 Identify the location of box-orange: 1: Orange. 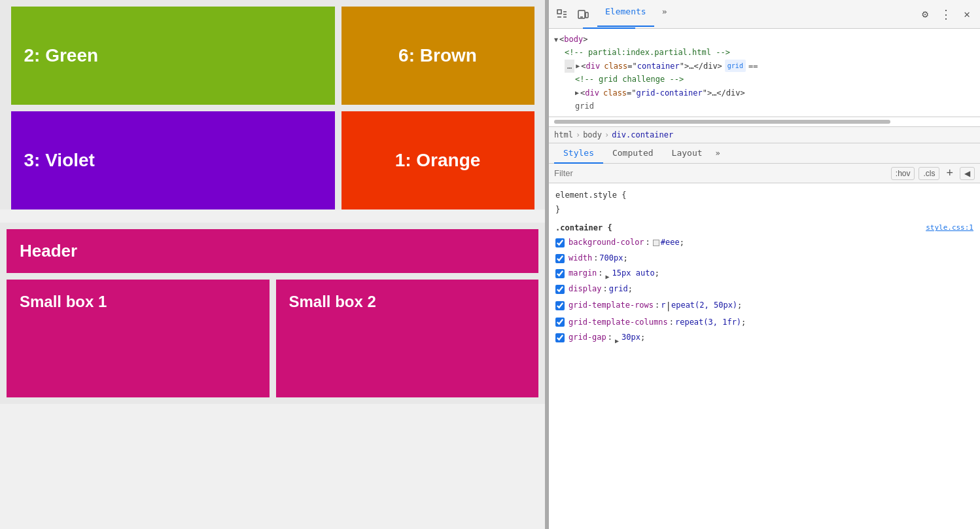
(438, 160).